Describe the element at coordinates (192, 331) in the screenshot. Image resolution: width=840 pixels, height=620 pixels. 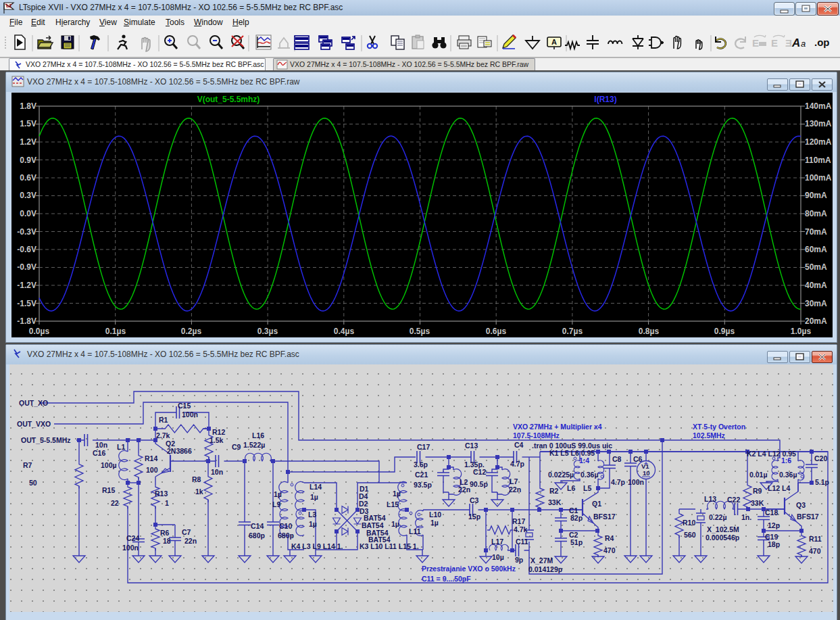
I see `svg-text: 0.2µs` at that location.